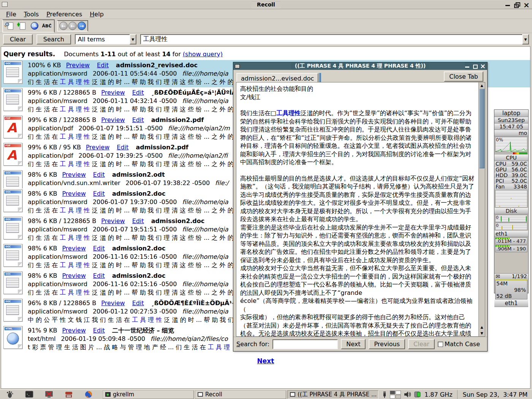  What do you see at coordinates (395, 394) in the screenshot?
I see `workspace-switcher` at bounding box center [395, 394].